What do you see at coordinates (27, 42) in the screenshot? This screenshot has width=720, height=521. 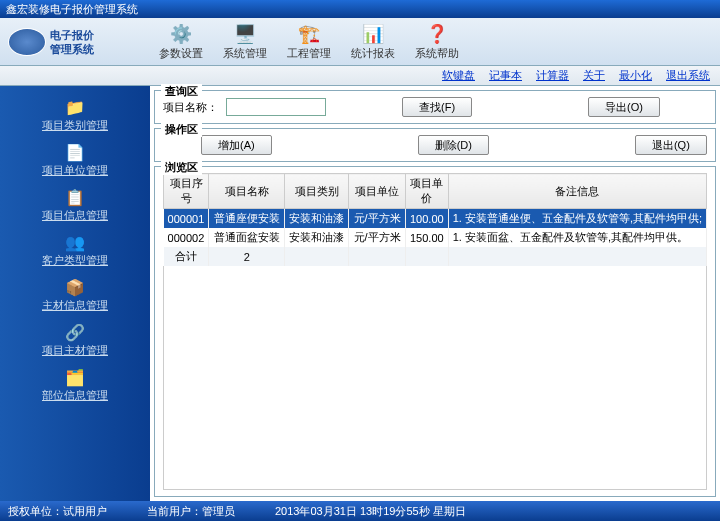 I see `logo-icon` at bounding box center [27, 42].